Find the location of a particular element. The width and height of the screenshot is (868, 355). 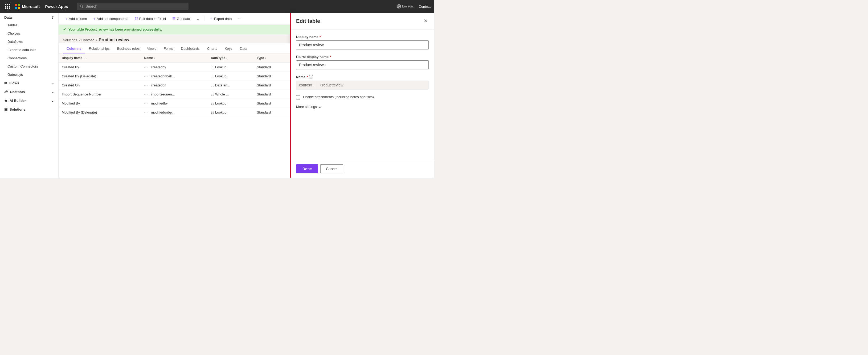

sidebar-item-ai-builder: ★ AI Builder ⌄ is located at coordinates (29, 101).